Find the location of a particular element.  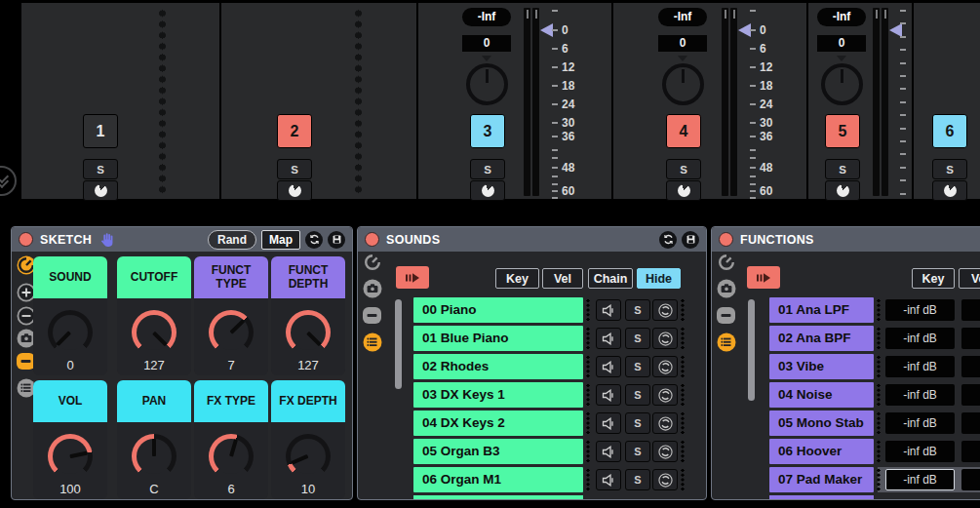

chain-row-name: 04 Noise is located at coordinates (821, 395).